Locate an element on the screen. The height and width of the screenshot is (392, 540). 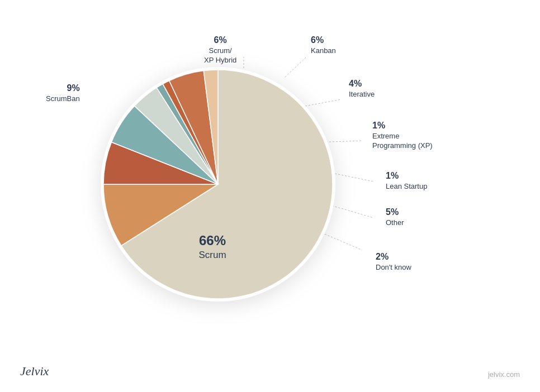
name-dontknow: Don't know is located at coordinates (394, 268).